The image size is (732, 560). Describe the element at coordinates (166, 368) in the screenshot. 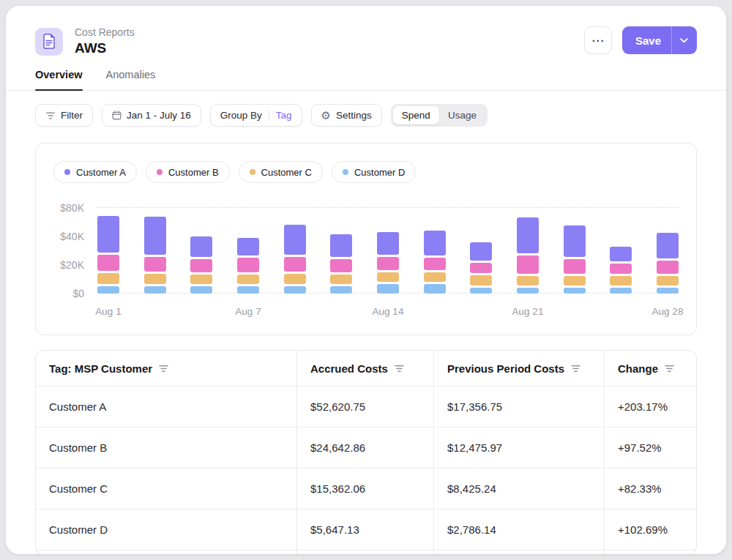

I see `column-header-tag-msp-customer: Tag: MSP Customer` at that location.